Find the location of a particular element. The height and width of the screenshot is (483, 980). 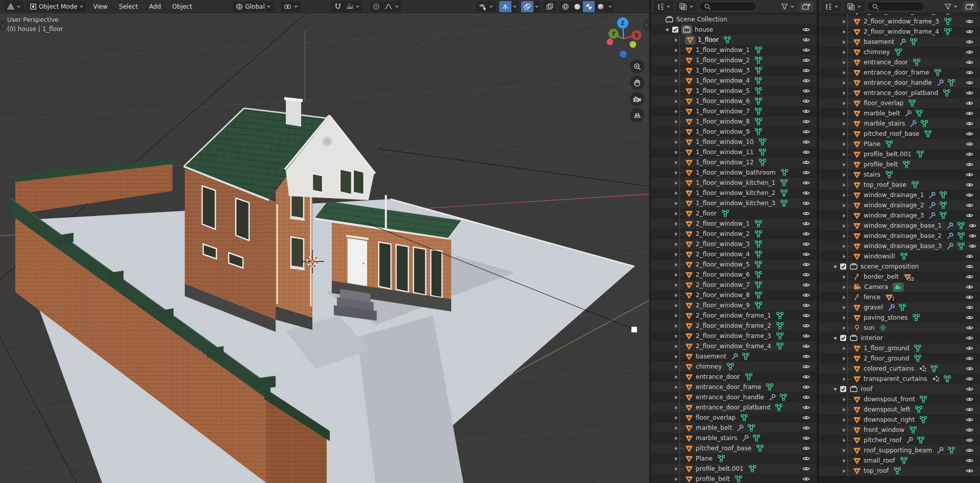

falloff-curve-icon is located at coordinates (388, 7).